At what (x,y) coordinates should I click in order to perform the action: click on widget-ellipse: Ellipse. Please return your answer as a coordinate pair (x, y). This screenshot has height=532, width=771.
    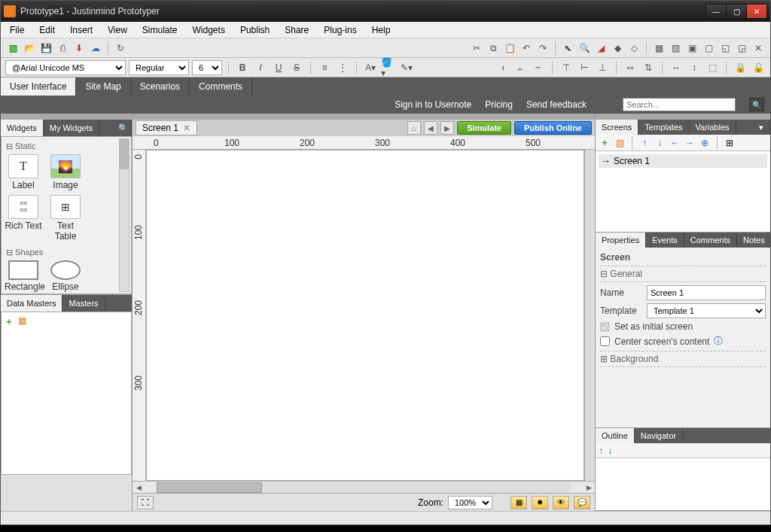
    Looking at the image, I should click on (66, 276).